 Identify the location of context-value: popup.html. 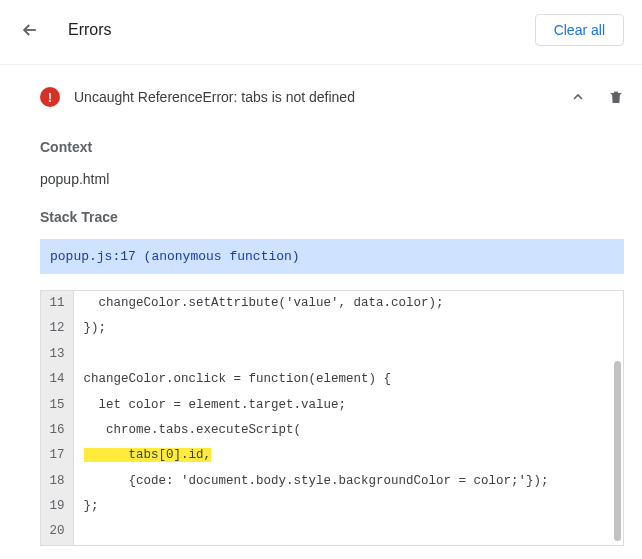
(332, 179).